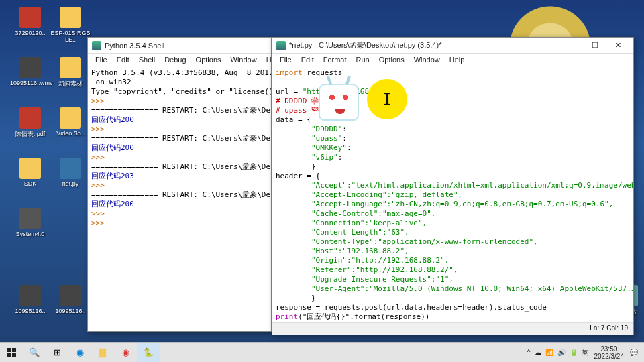  What do you see at coordinates (572, 46) in the screenshot?
I see `minimize-button: ─` at bounding box center [572, 46].